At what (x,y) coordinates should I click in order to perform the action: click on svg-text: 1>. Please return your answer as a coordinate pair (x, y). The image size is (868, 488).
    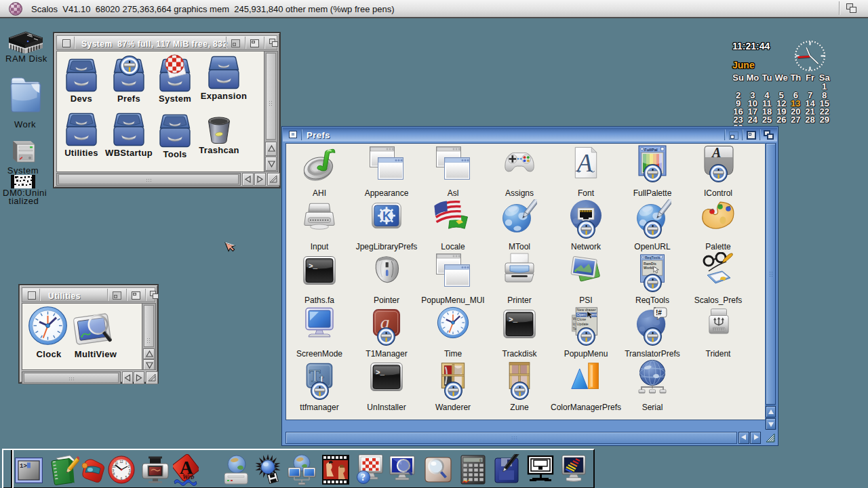
    Looking at the image, I should click on (23, 466).